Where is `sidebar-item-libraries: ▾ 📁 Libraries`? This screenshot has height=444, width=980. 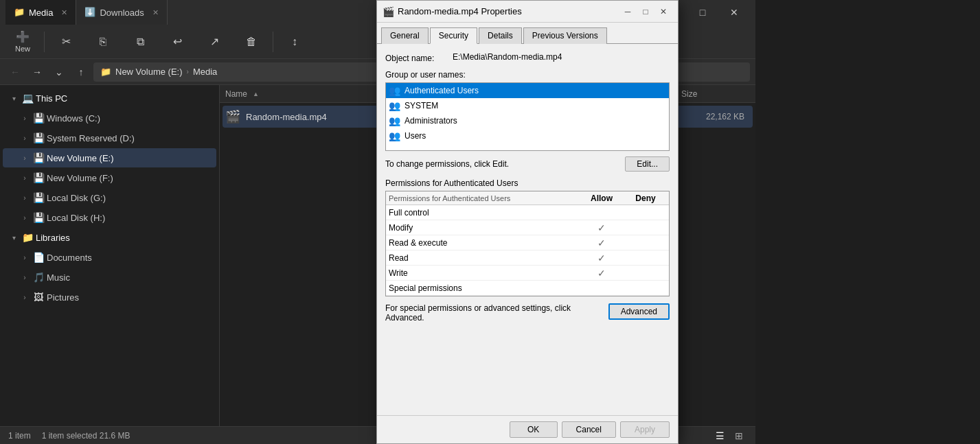
sidebar-item-libraries: ▾ 📁 Libraries is located at coordinates (110, 237).